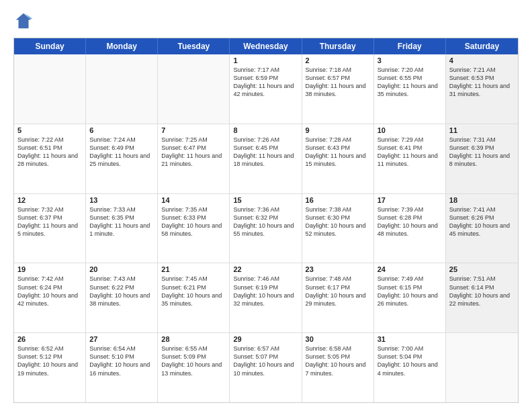 The width and height of the screenshot is (532, 411). I want to click on header-day-saturday: Saturday, so click(482, 46).